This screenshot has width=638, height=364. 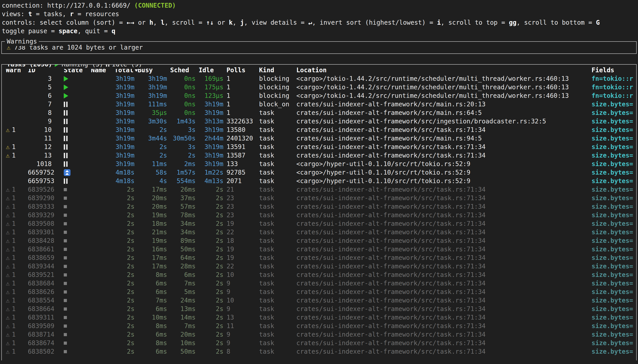 What do you see at coordinates (154, 300) in the screenshot?
I see `busy-duration: 7ms` at bounding box center [154, 300].